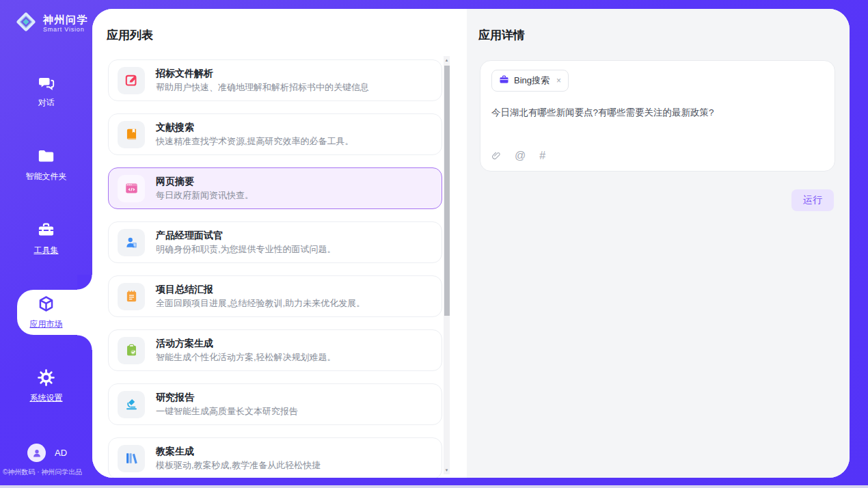 Image resolution: width=868 pixels, height=488 pixels. Describe the element at coordinates (131, 81) in the screenshot. I see `edit-square-icon` at that location.